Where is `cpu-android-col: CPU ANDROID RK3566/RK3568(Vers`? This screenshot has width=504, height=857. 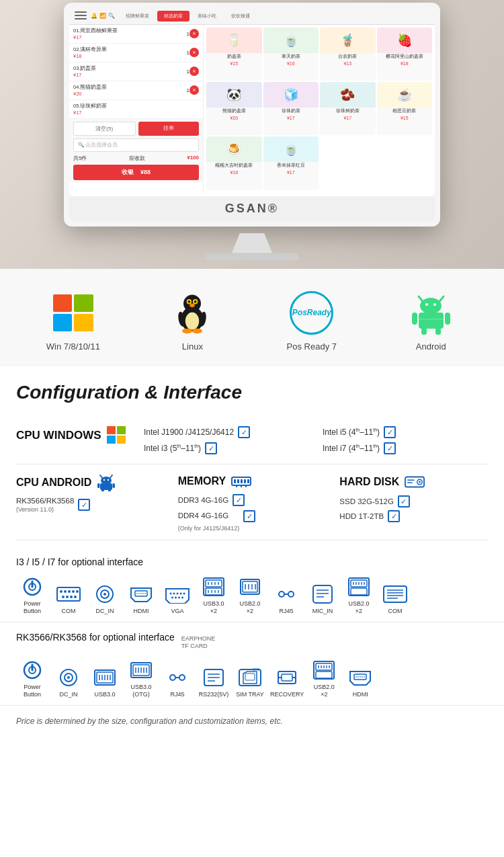
cpu-android-col: CPU ANDROID RK3566/RK3568(Vers is located at coordinates (90, 493).